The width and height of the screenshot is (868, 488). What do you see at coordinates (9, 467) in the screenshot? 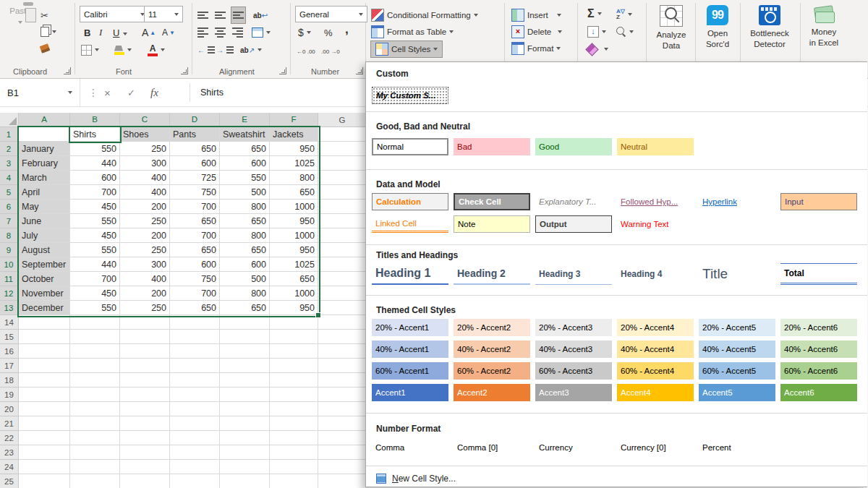
I see `row-header-24: 24` at bounding box center [9, 467].